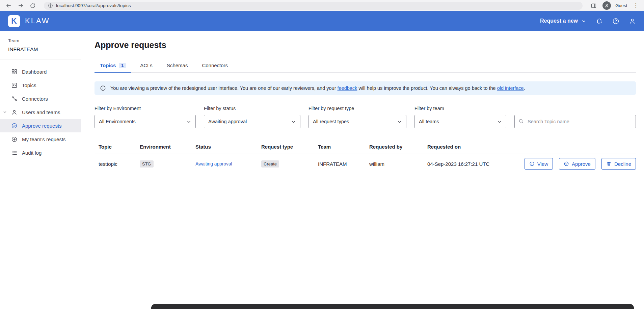 This screenshot has width=644, height=309. What do you see at coordinates (510, 88) in the screenshot?
I see `old-interface-link: old interface` at bounding box center [510, 88].